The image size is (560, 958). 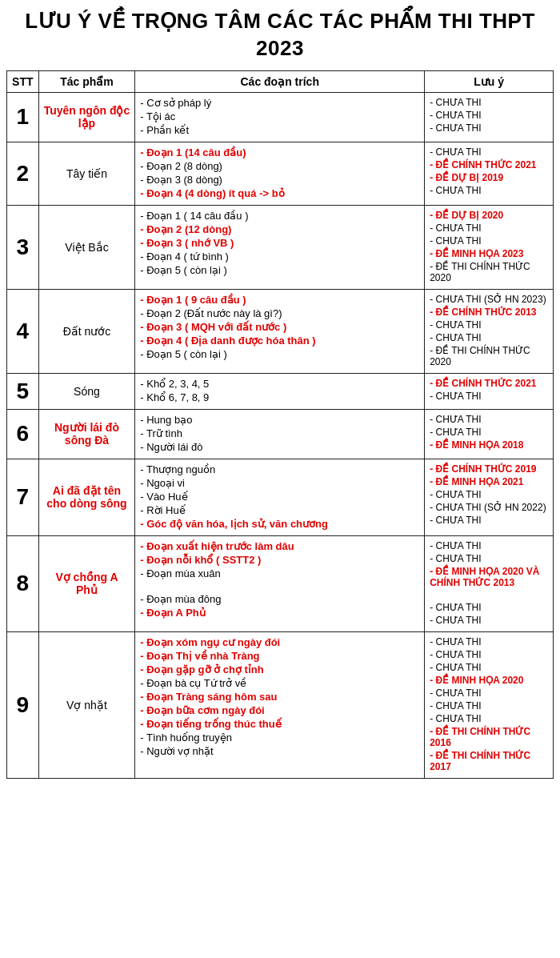 I want to click on doan-line: - Người vợ nhặt, so click(x=280, y=751).